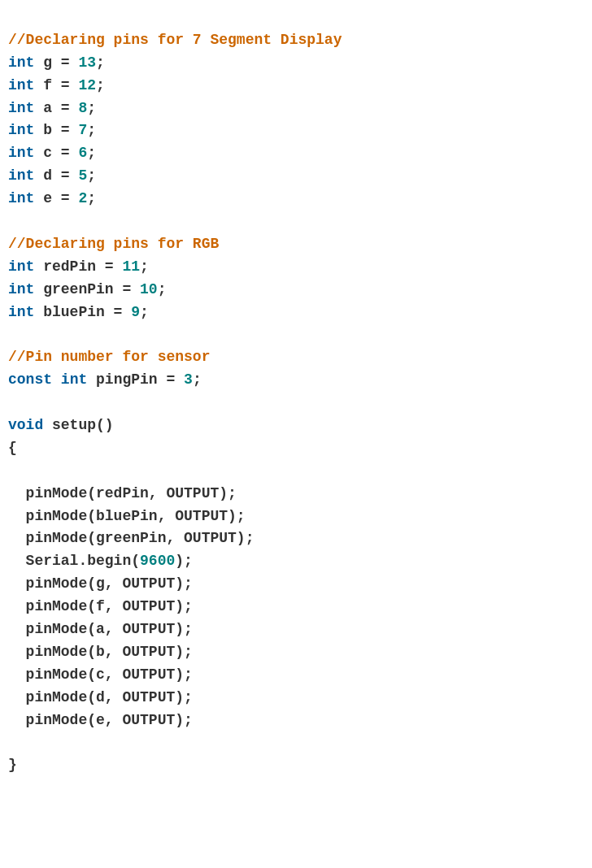  Describe the element at coordinates (149, 289) in the screenshot. I see `code-number: 10` at that location.